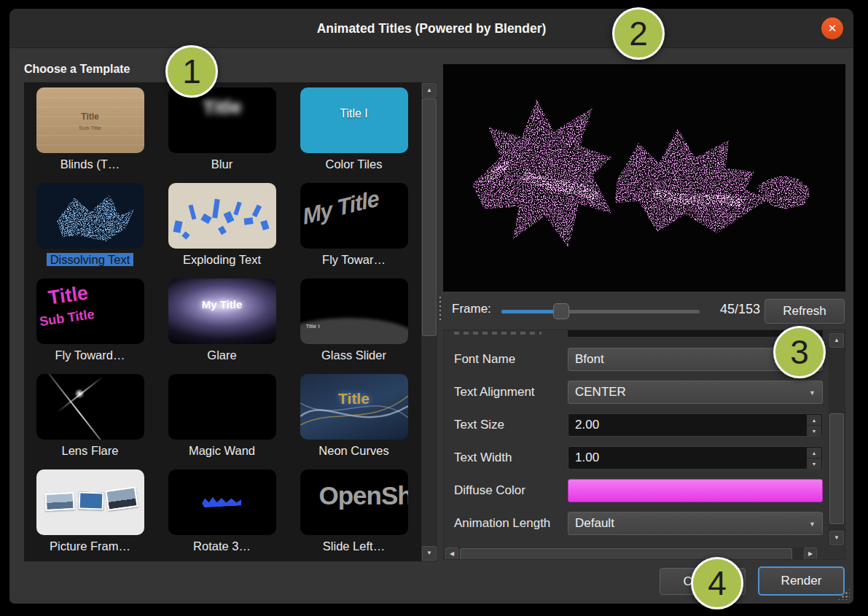 Image resolution: width=868 pixels, height=616 pixels. Describe the element at coordinates (354, 407) in the screenshot. I see `template-thumbnail: Title` at that location.